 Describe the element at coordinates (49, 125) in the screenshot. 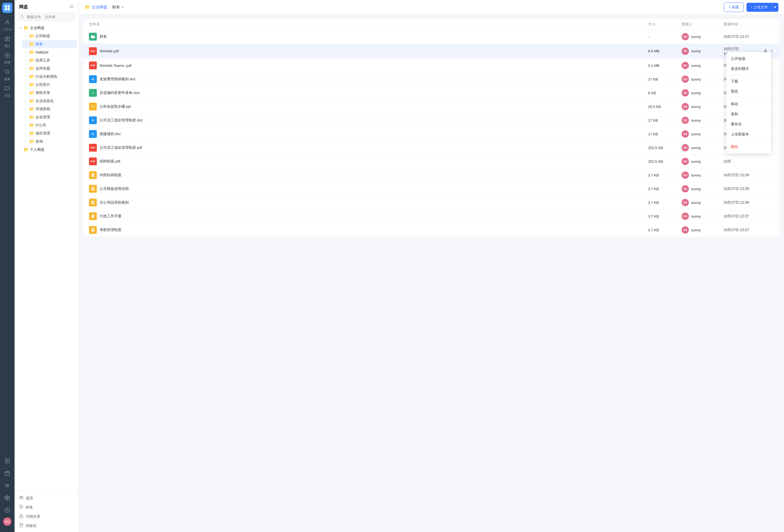

I see `sidebar-item-it: › 📁 IT公司` at that location.